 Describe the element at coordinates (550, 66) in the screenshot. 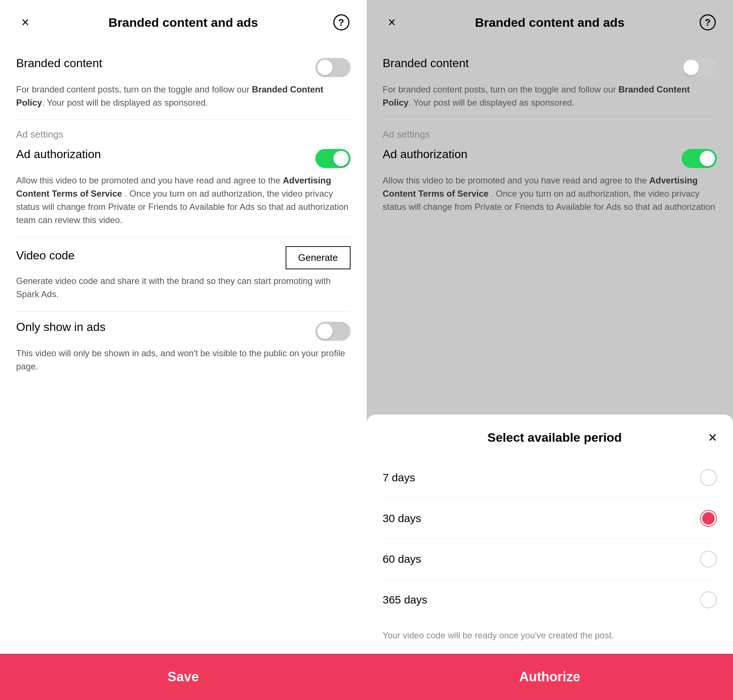

I see `right-branded-content-row: Branded content` at that location.